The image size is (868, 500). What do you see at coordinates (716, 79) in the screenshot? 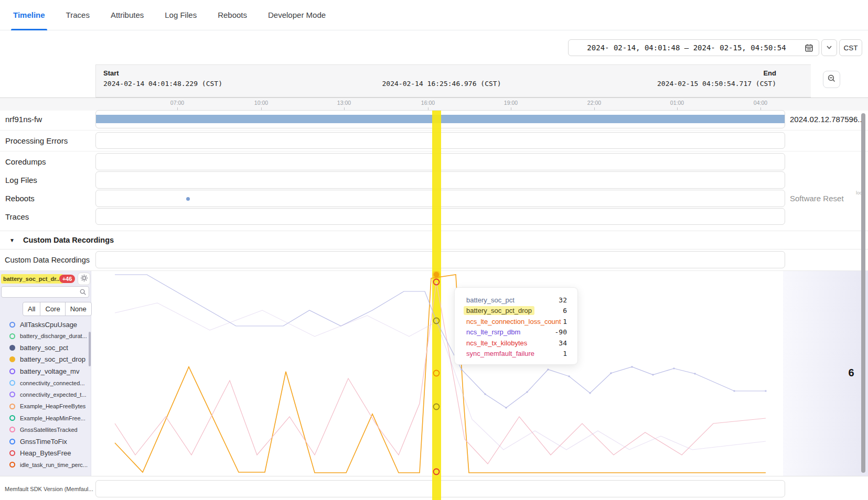
I see `range-end: End 2024-02-15 04:50:54.717 (CST)` at bounding box center [716, 79].